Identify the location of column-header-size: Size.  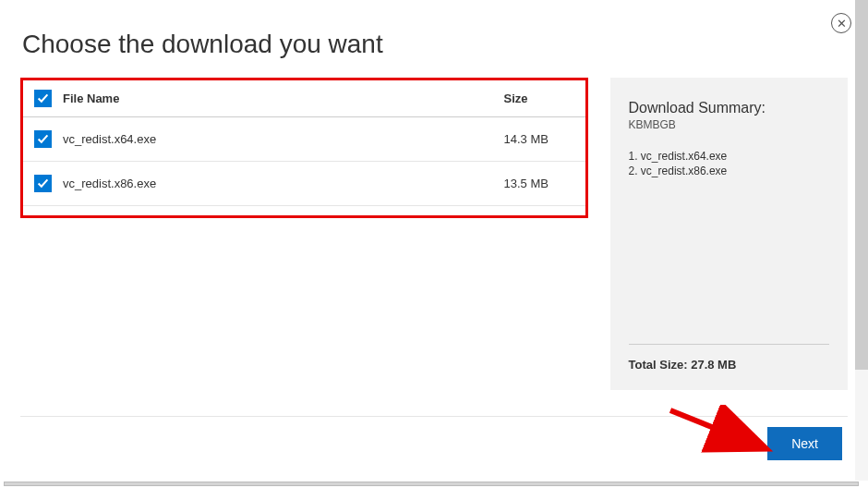
(541, 98).